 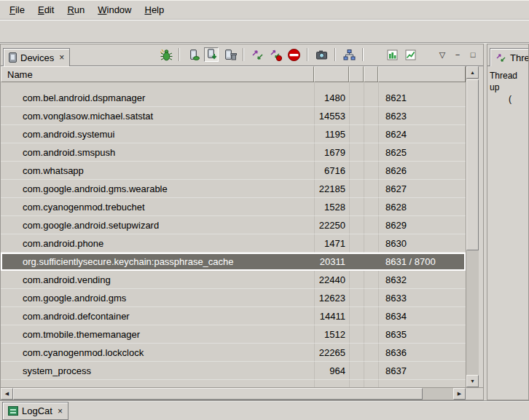 What do you see at coordinates (422, 74) in the screenshot?
I see `column-header-port` at bounding box center [422, 74].